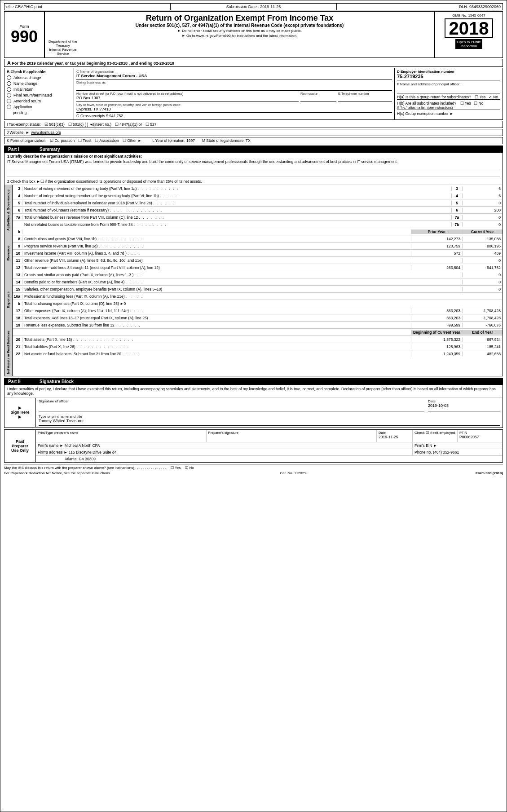 The image size is (507, 812). What do you see at coordinates (269, 459) in the screenshot?
I see `preparer-row4: Atlanta, GA 30309` at bounding box center [269, 459].